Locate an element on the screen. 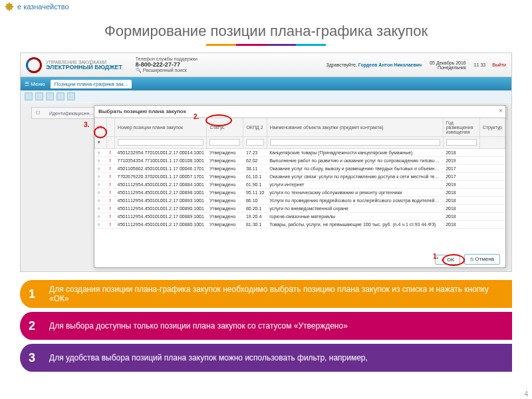 Image resolution: width=532 pixels, height=399 pixels. accent-bar is located at coordinates (266, 45).